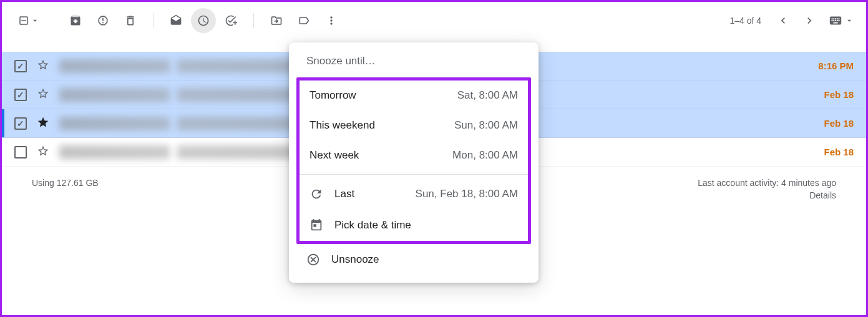 This screenshot has height=317, width=868. Describe the element at coordinates (203, 21) in the screenshot. I see `snooze-button` at that location.